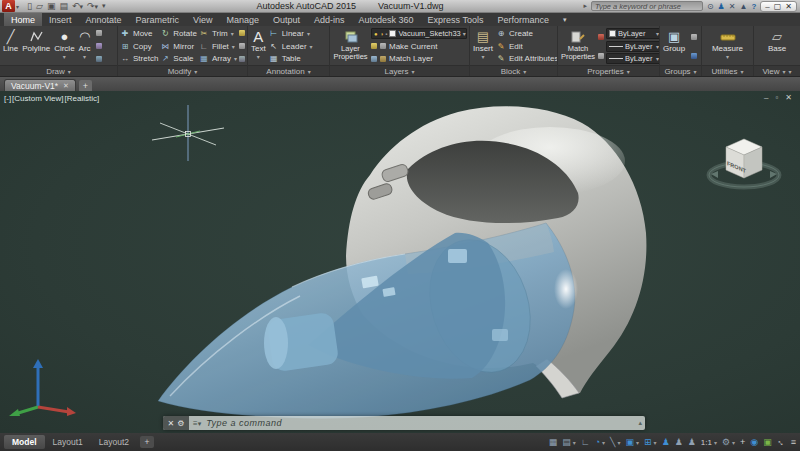 This screenshot has height=451, width=800. Describe the element at coordinates (244, 423) in the screenshot. I see `command-prompt: Type a command` at that location.